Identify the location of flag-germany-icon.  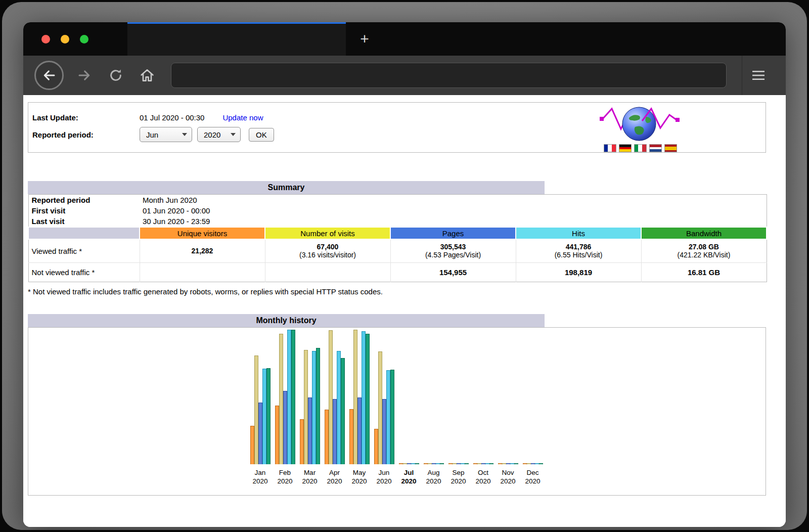
(625, 148).